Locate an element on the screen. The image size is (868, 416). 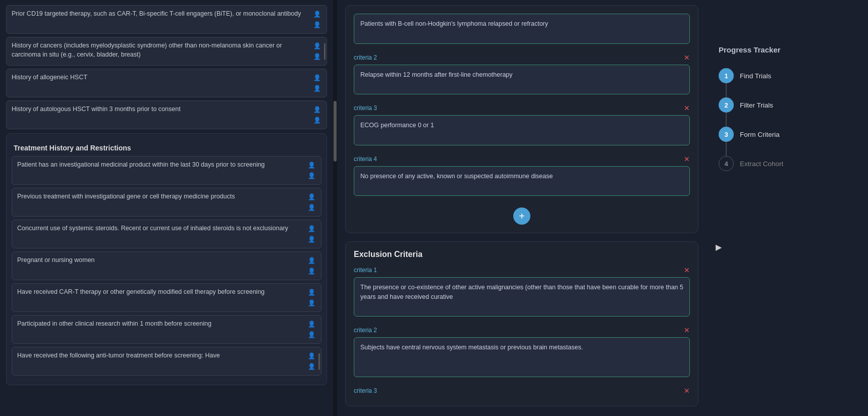
criteria-label-4: criteria 4 ✕ is located at coordinates (522, 159).